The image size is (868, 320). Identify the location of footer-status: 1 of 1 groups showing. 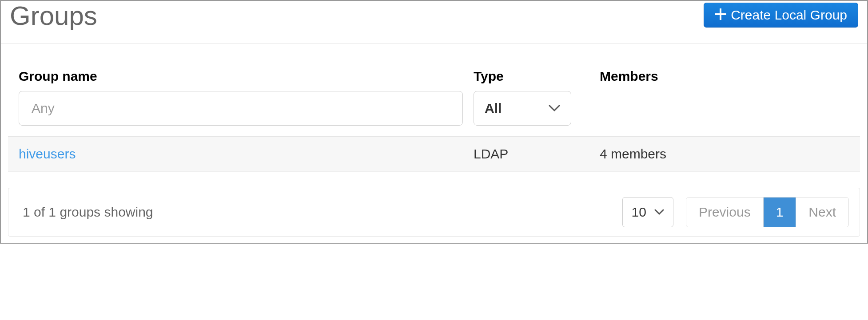
(321, 212).